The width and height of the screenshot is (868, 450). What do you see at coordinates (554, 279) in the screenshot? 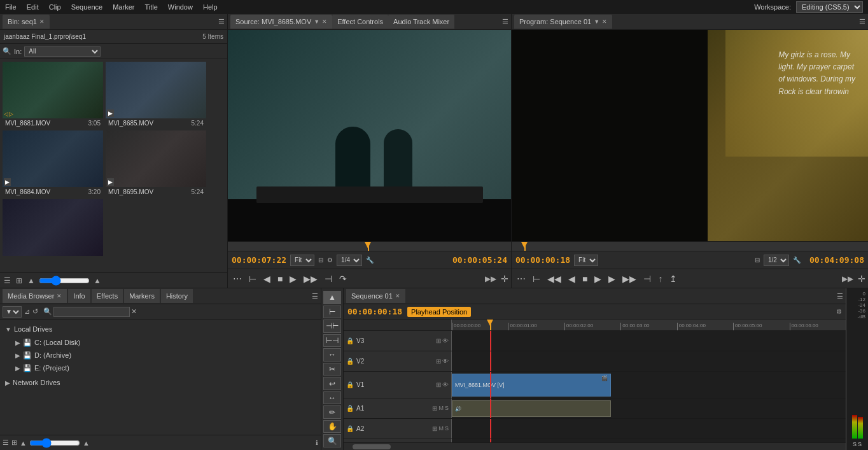
I see `prog-step-back-btn: ◀◀` at bounding box center [554, 279].